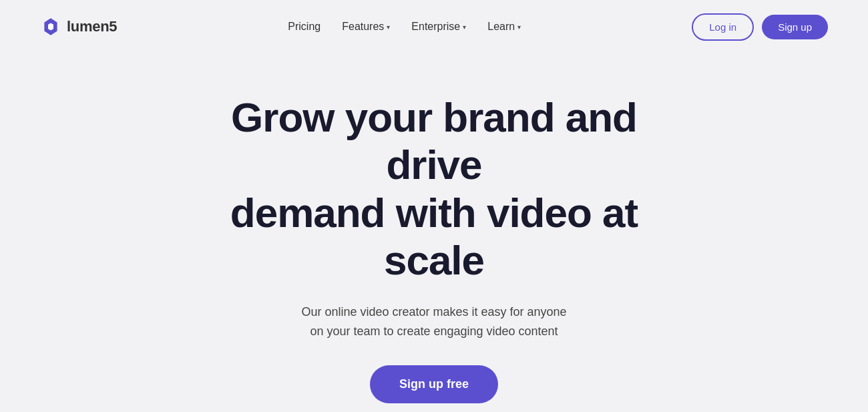  What do you see at coordinates (51, 27) in the screenshot?
I see `lumen5-logo-icon` at bounding box center [51, 27].